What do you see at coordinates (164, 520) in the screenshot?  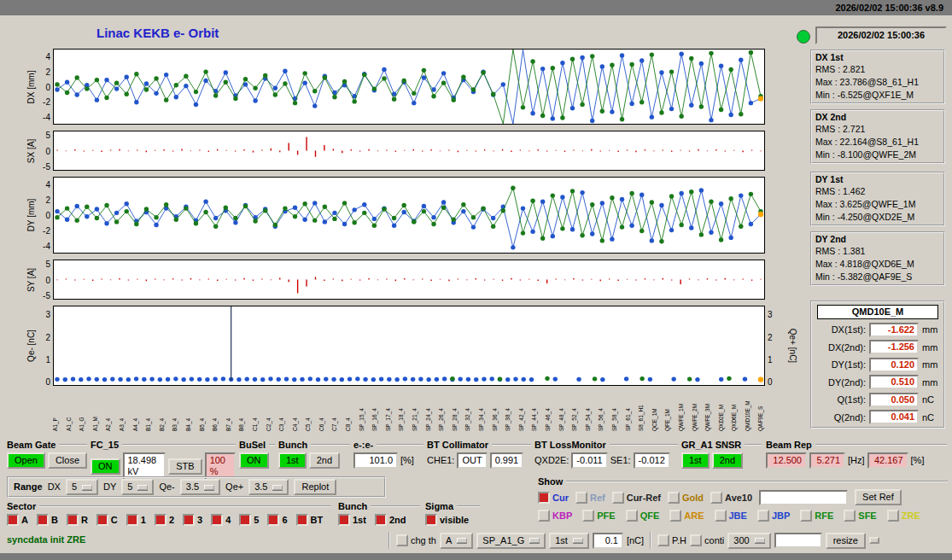 I see `sector-2-checkbox: 2` at bounding box center [164, 520].